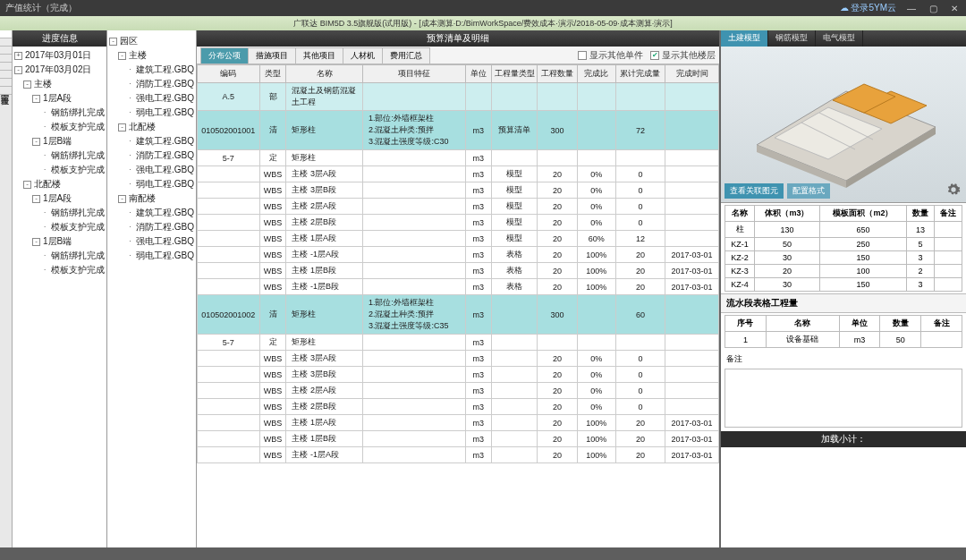 The width and height of the screenshot is (966, 560). What do you see at coordinates (844, 230) in the screenshot?
I see `table-row: 柱13065013` at bounding box center [844, 230].